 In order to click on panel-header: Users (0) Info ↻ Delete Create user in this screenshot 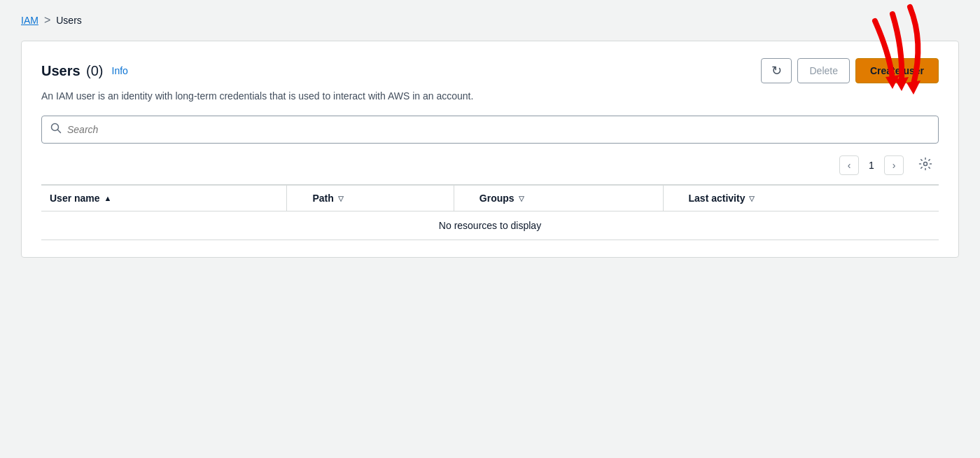, I will do `click(490, 71)`.